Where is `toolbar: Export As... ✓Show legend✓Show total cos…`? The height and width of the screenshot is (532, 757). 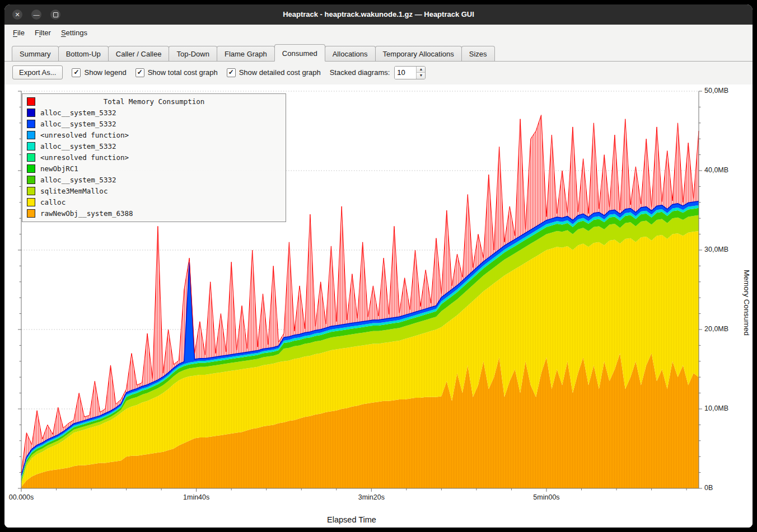 toolbar: Export As... ✓Show legend✓Show total cos… is located at coordinates (378, 73).